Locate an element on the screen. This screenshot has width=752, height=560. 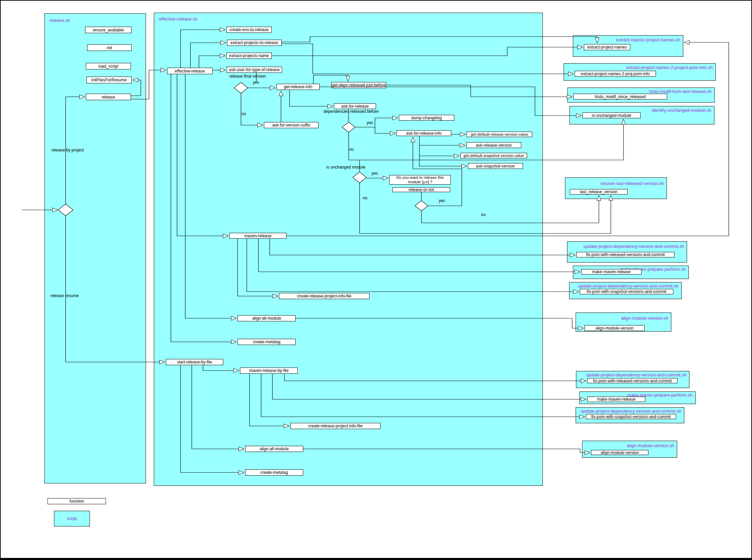
edge-label-no-release-or-not: no is located at coordinates (483, 215).